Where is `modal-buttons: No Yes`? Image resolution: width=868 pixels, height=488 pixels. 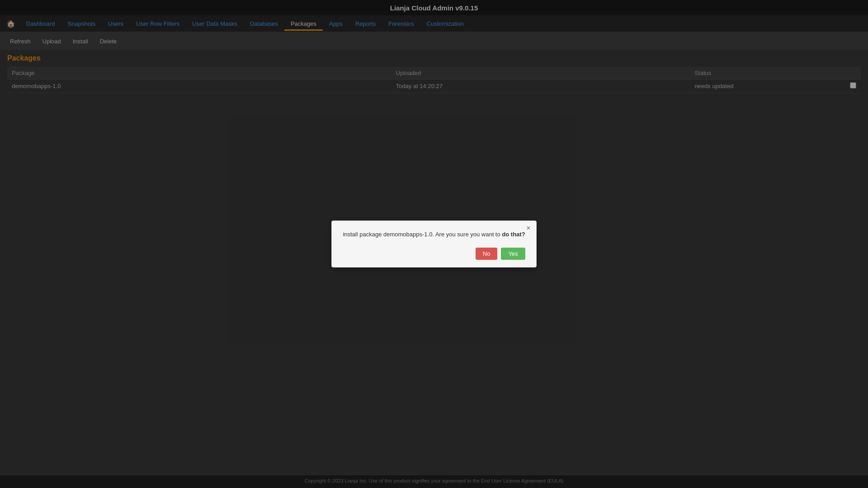
modal-buttons: No Yes is located at coordinates (434, 254).